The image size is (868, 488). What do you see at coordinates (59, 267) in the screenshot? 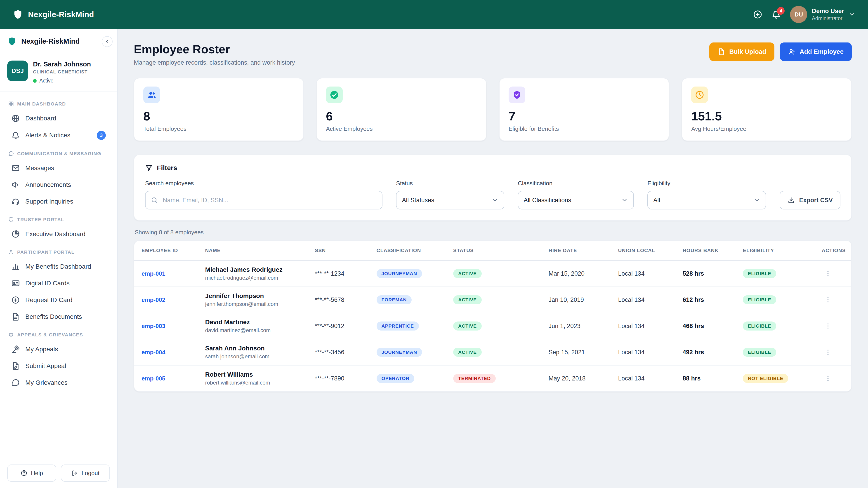
I see `sidebar-item-my-benefits-dashboard: My Benefits Dashboard` at bounding box center [59, 267].